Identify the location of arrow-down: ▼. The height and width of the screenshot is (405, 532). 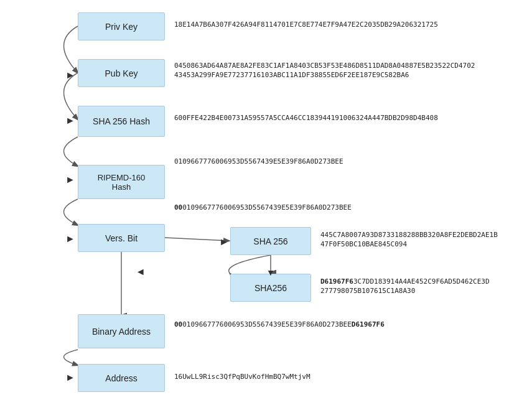
(271, 272).